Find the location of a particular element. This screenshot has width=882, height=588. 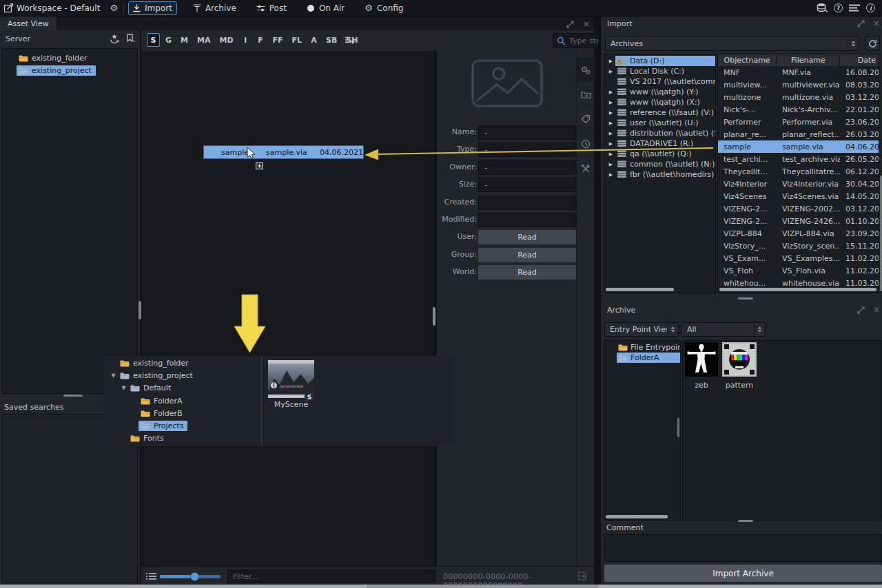

entrypoint-vscrollbar is located at coordinates (678, 428).